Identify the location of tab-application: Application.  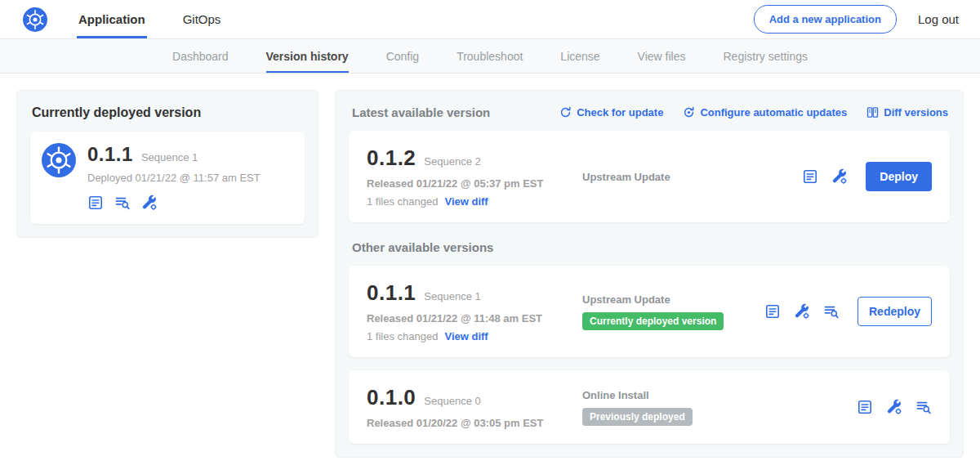
(112, 20).